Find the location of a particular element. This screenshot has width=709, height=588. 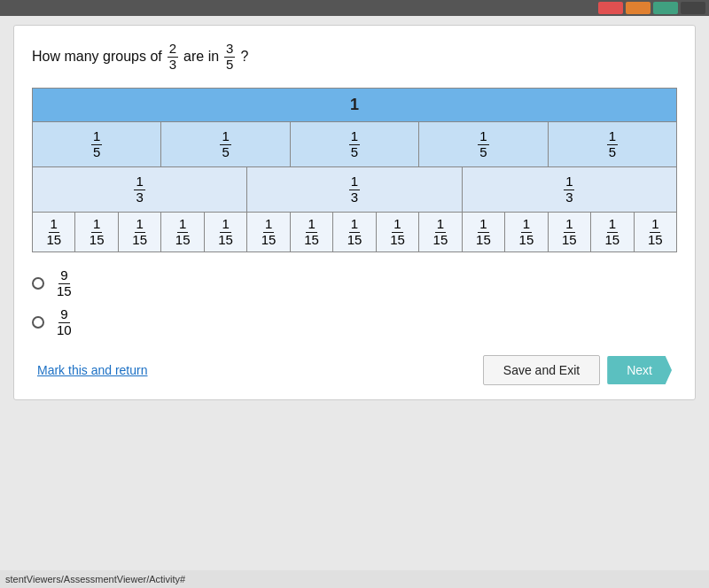

bottom-right-buttons: Save and Exit Next is located at coordinates (578, 370).